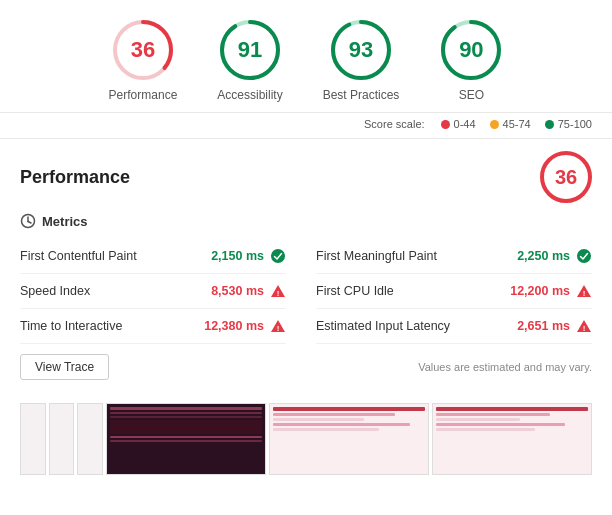 The image size is (612, 515). Describe the element at coordinates (143, 50) in the screenshot. I see `score-circle-performance: 36` at that location.